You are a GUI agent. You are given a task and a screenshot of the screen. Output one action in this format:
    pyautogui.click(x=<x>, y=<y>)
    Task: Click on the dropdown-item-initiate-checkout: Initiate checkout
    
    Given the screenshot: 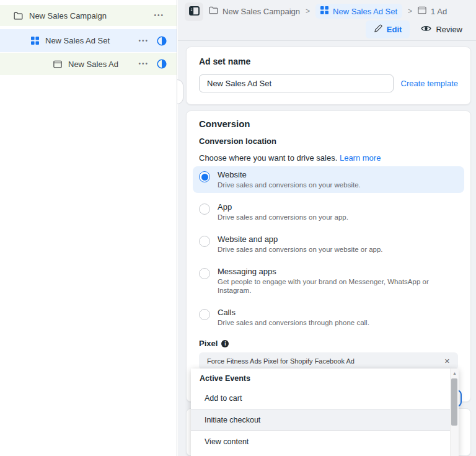 What is the action you would take?
    pyautogui.click(x=325, y=419)
    